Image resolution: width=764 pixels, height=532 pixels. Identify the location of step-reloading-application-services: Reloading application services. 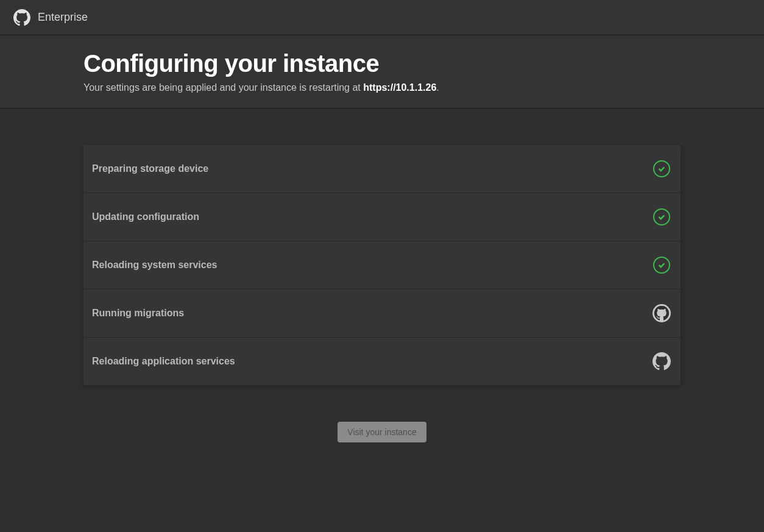
(382, 361).